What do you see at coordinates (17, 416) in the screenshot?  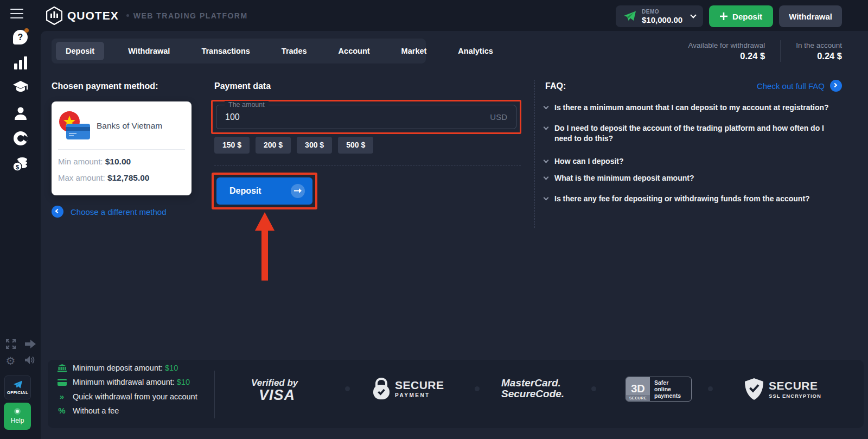 I see `help-button: Help` at bounding box center [17, 416].